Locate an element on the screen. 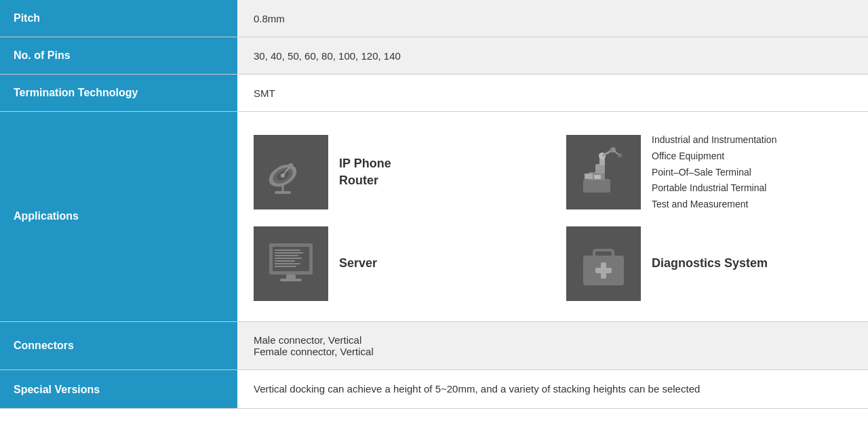  app-item-diagnostics: Diagnostics System is located at coordinates (709, 264).